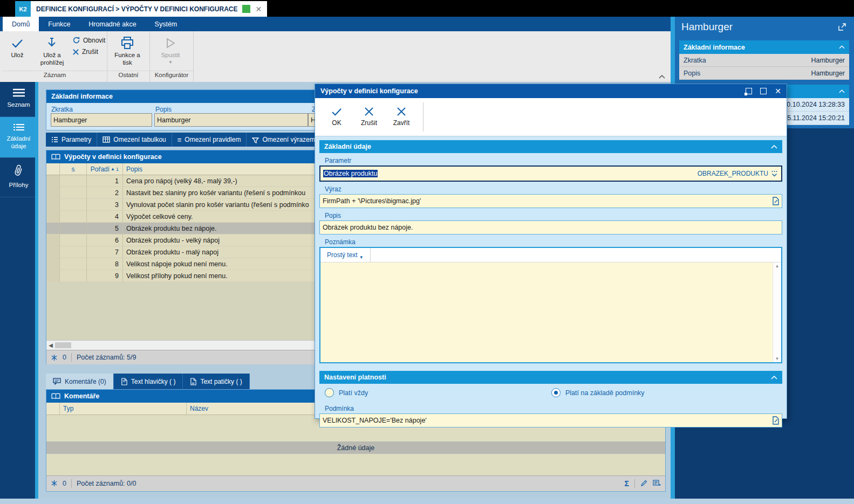 The image size is (854, 504). What do you see at coordinates (128, 57) in the screenshot?
I see `ribbon-group-ostatni: Funkce a tisk Ostatní` at bounding box center [128, 57].